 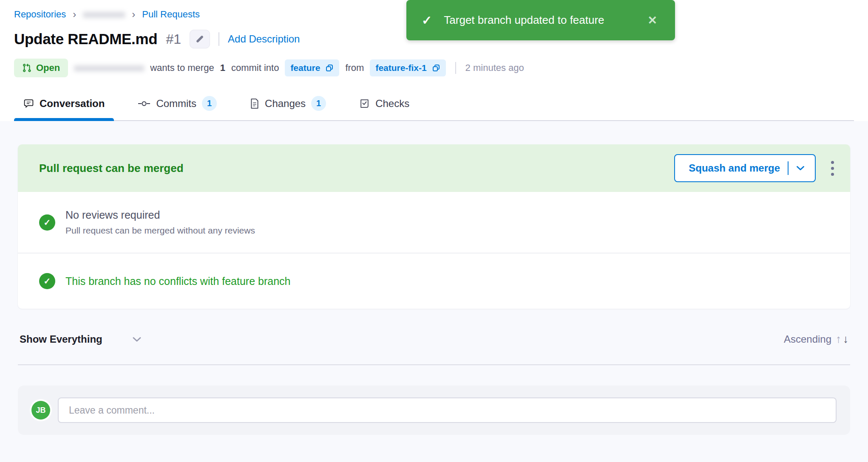 What do you see at coordinates (365, 104) in the screenshot?
I see `checklist-icon` at bounding box center [365, 104].